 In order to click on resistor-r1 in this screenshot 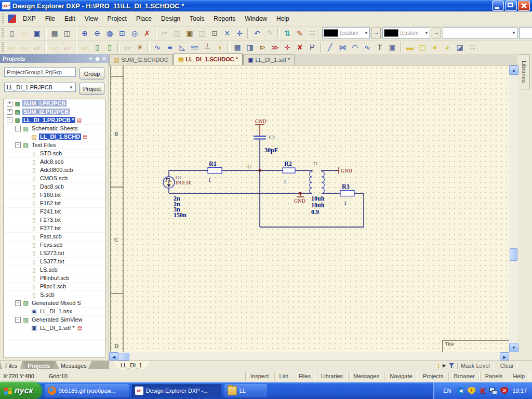, I will do `click(215, 170)`.